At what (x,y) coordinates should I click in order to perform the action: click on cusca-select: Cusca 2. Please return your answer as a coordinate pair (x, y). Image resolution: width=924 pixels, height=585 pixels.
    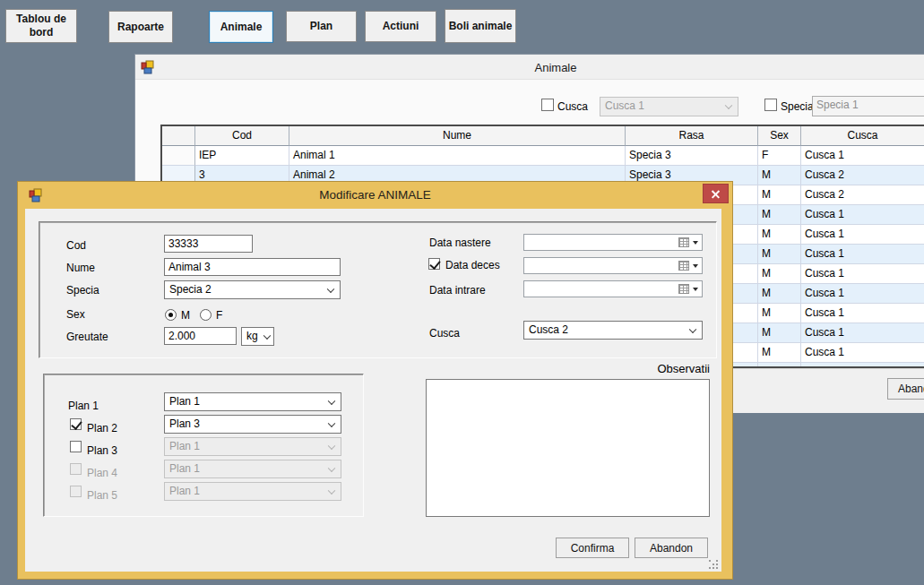
    Looking at the image, I should click on (613, 330).